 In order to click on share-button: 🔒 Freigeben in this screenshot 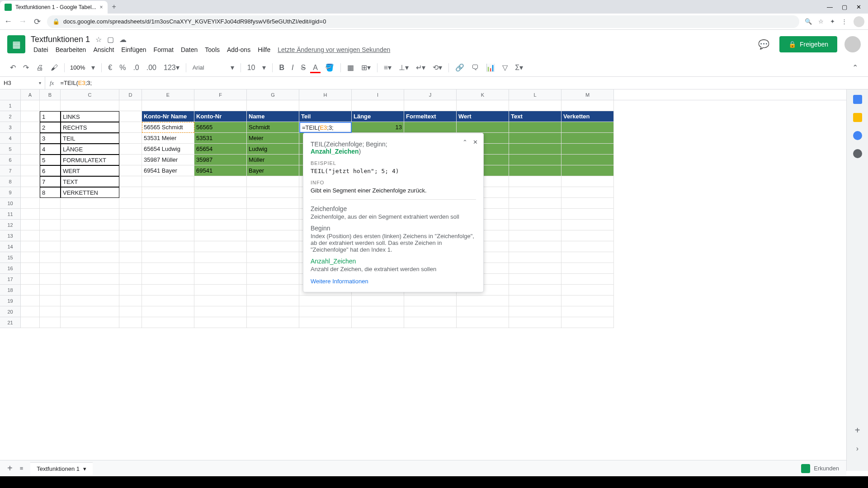, I will do `click(808, 44)`.